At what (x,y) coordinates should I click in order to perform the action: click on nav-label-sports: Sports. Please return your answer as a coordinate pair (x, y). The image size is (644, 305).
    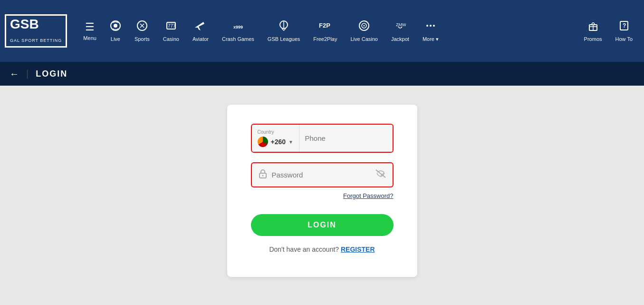
    Looking at the image, I should click on (142, 39).